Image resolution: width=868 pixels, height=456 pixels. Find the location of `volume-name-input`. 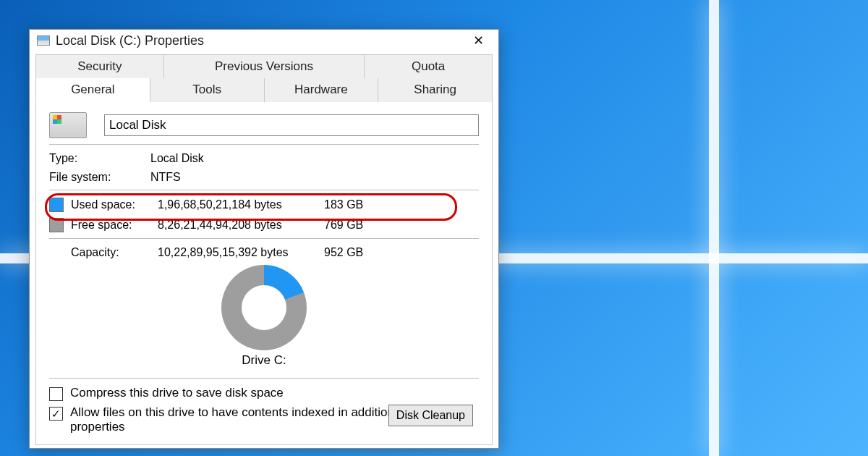

volume-name-input is located at coordinates (292, 125).